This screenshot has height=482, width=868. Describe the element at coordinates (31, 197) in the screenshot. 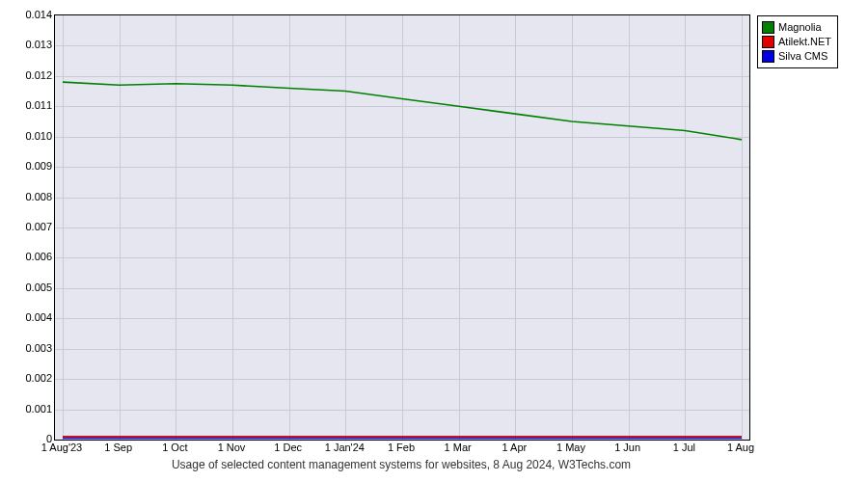

I see `y-tick-label: 0.008` at that location.